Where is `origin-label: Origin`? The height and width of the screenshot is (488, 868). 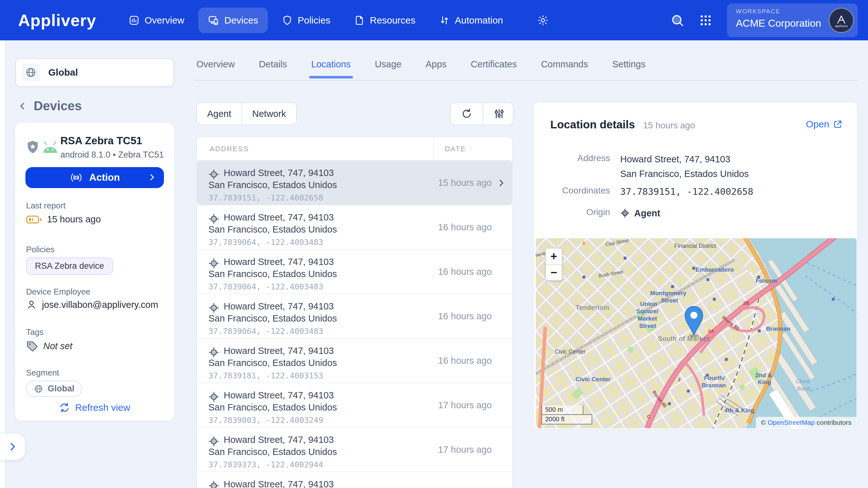
origin-label: Origin is located at coordinates (580, 213).